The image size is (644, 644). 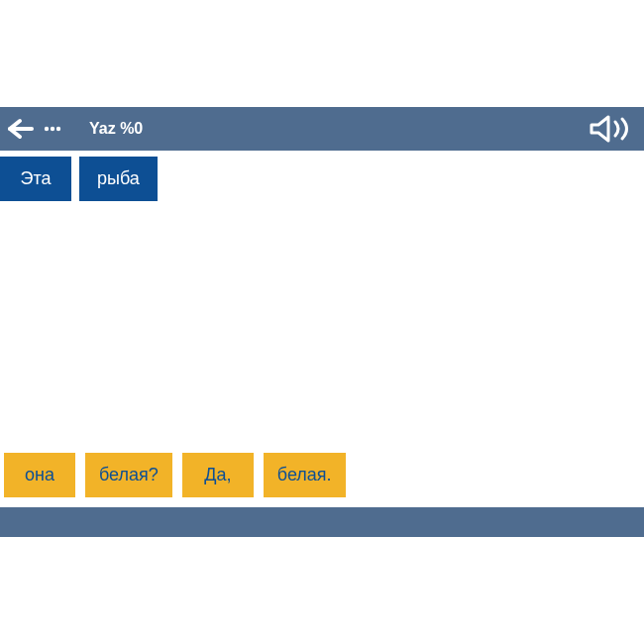 I want to click on page-title: Yaz %0, so click(x=116, y=129).